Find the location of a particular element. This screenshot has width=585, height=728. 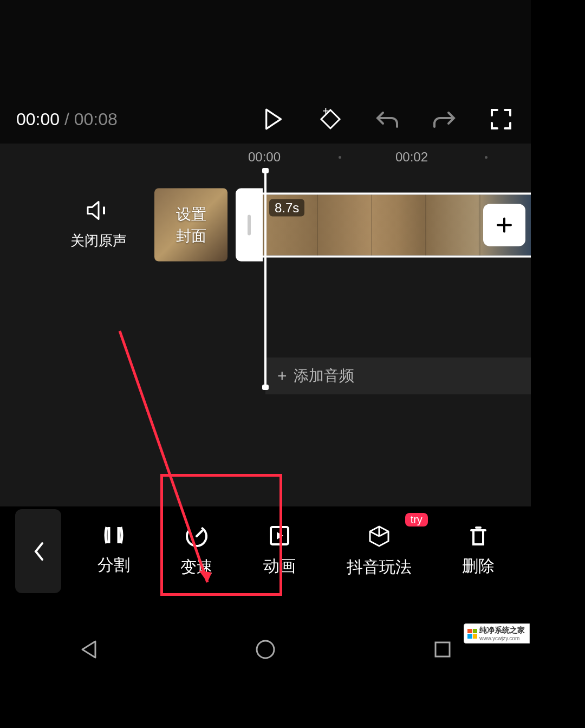

speed-icon is located at coordinates (197, 536).